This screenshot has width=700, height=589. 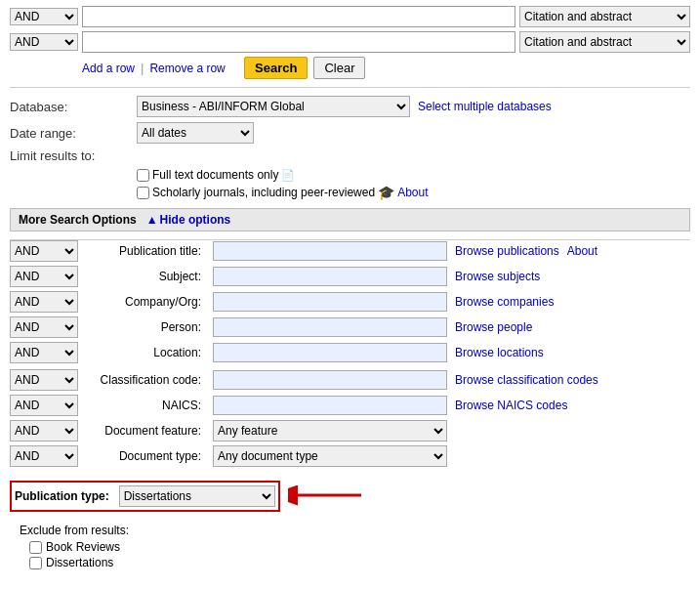 I want to click on company-row: ANDORNOT Company/Org: Browse companies, so click(x=350, y=302).